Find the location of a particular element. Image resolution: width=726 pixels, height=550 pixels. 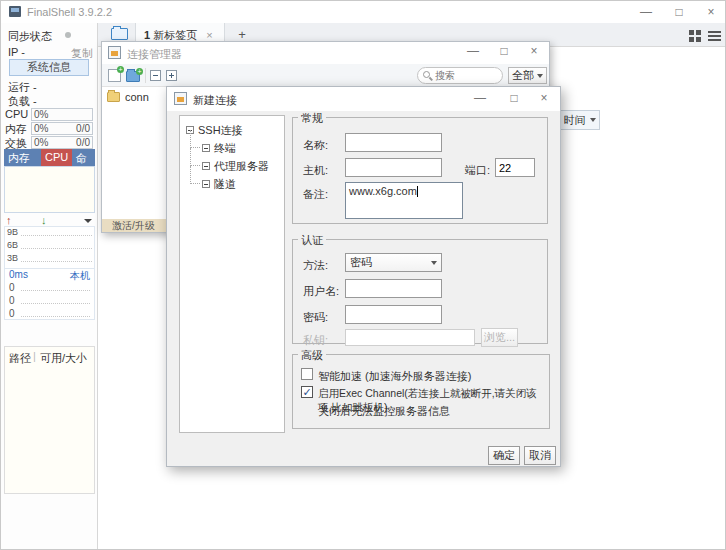

main-minimize-button: — is located at coordinates (646, 12).